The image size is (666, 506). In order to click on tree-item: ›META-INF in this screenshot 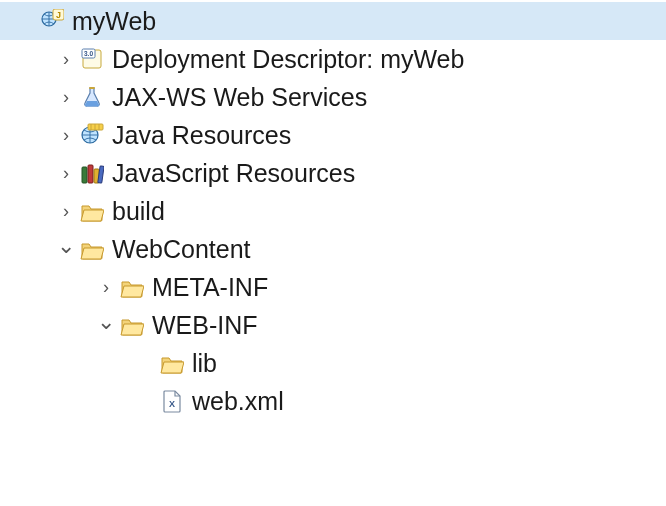, I will do `click(333, 287)`.